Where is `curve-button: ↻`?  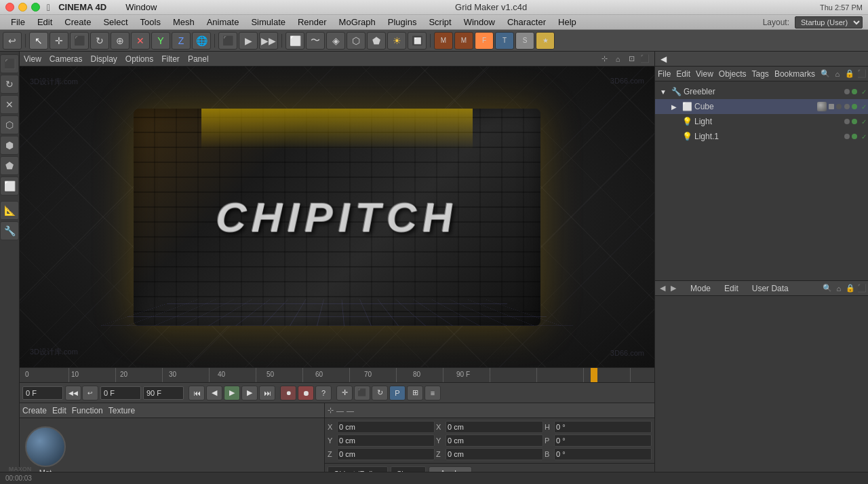
curve-button: ↻ is located at coordinates (380, 393).